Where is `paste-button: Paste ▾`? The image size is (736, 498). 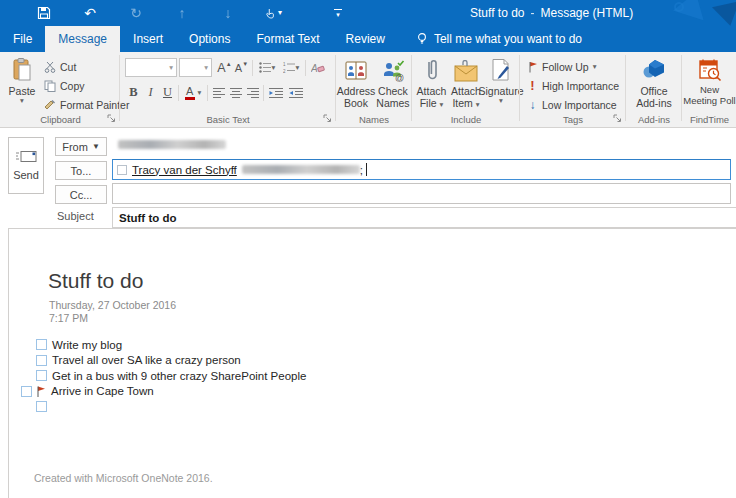 paste-button: Paste ▾ is located at coordinates (22, 81).